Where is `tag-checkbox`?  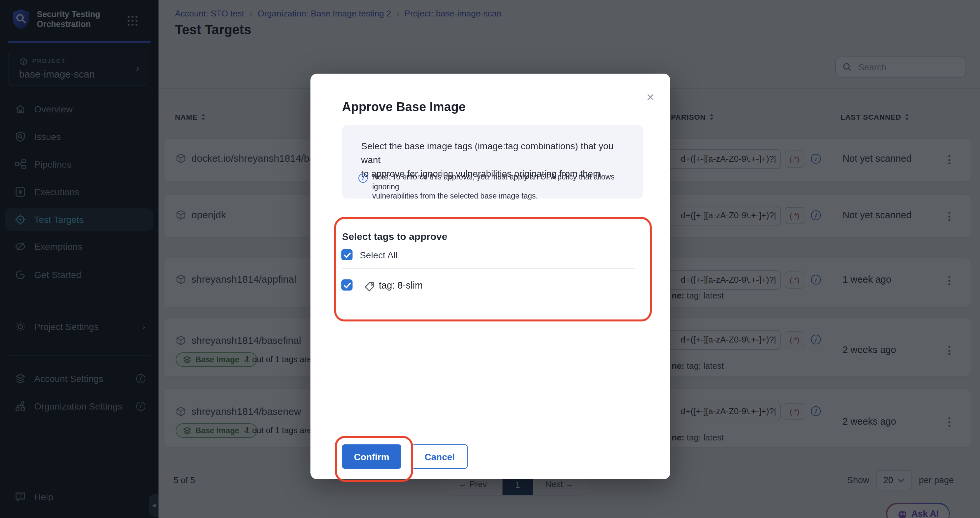
tag-checkbox is located at coordinates (347, 285).